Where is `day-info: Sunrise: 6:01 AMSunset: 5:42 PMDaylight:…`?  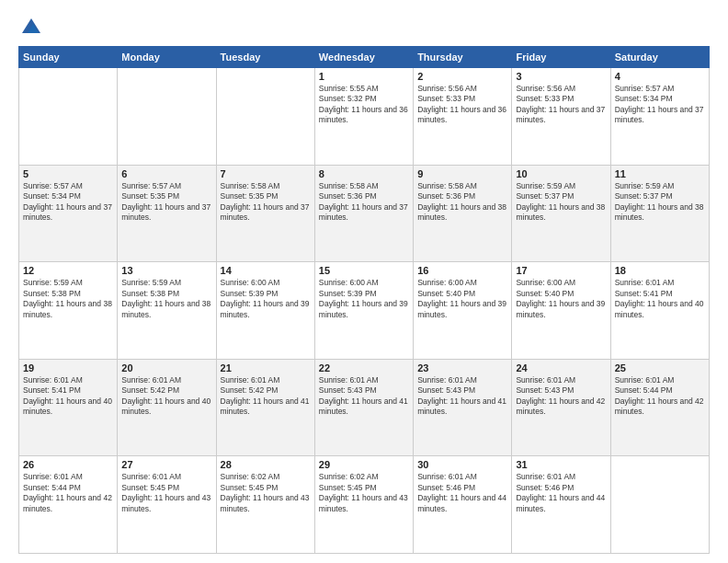
day-info: Sunrise: 6:01 AMSunset: 5:42 PMDaylight:… is located at coordinates (266, 396).